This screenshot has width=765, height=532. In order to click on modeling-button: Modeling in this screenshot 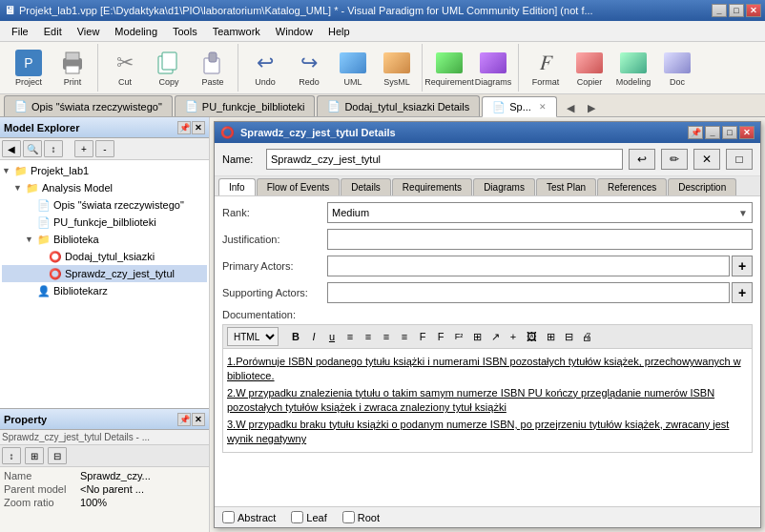, I will do `click(633, 68)`.